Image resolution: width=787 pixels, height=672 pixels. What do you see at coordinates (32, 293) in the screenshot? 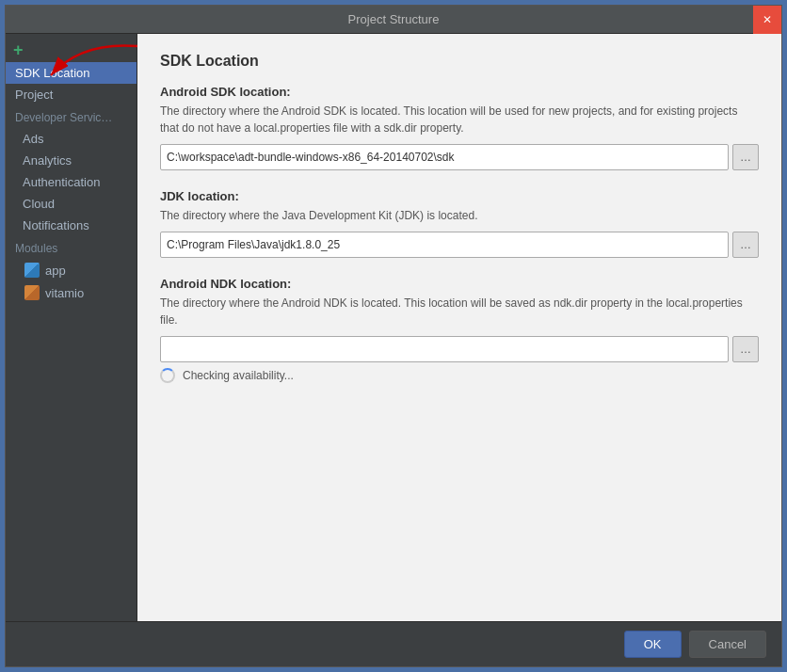
I see `vitamio-module-icon` at bounding box center [32, 293].